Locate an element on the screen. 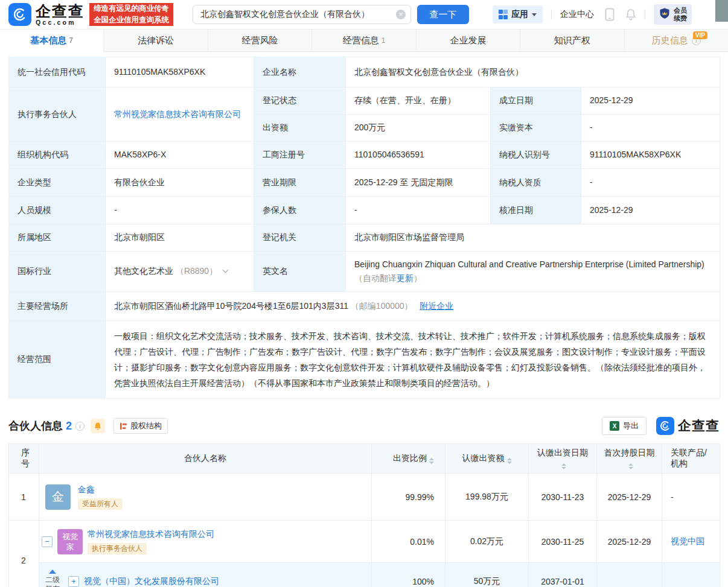  monitor-bell-icon is located at coordinates (98, 426).